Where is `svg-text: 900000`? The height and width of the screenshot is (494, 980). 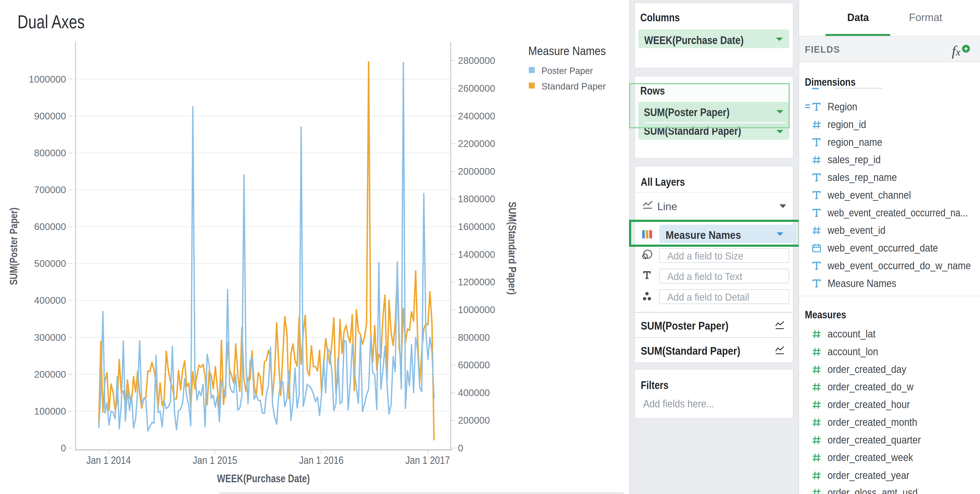
svg-text: 900000 is located at coordinates (50, 116).